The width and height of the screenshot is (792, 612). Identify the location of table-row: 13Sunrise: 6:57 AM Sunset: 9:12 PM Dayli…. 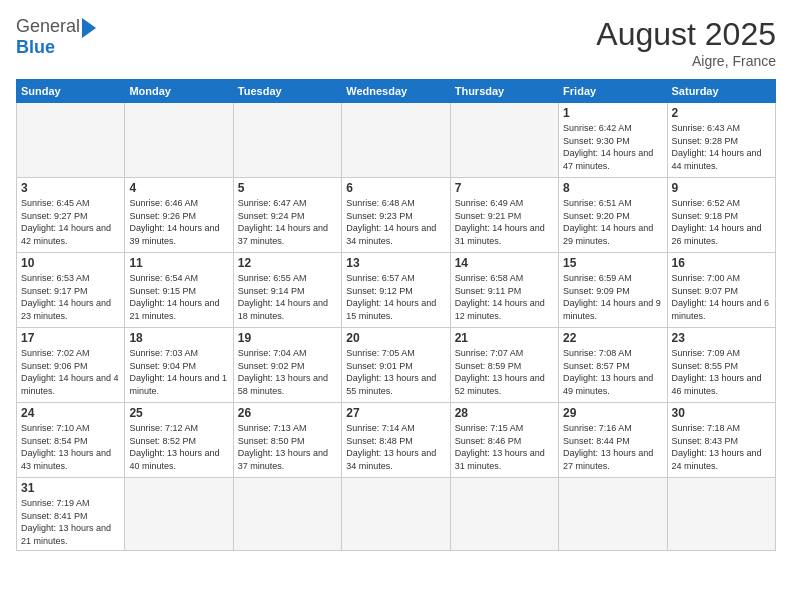
(396, 290).